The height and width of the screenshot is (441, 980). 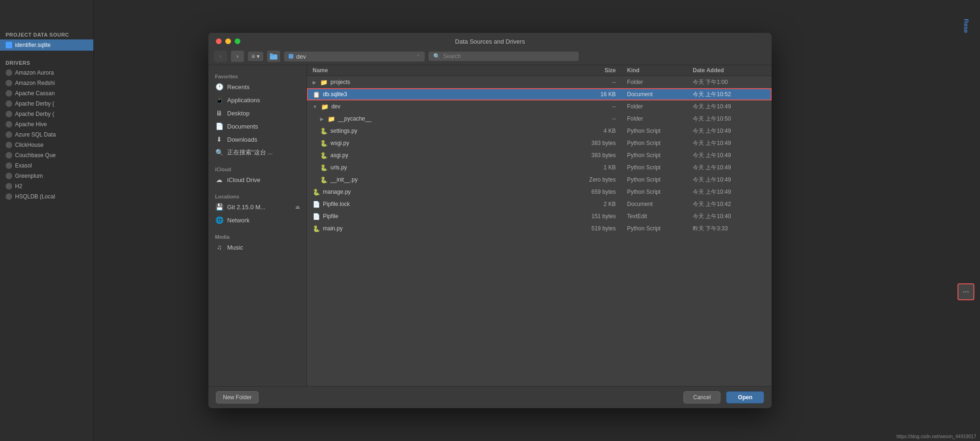 I want to click on file-kind-pipfile: TextEdit, so click(x=654, y=216).